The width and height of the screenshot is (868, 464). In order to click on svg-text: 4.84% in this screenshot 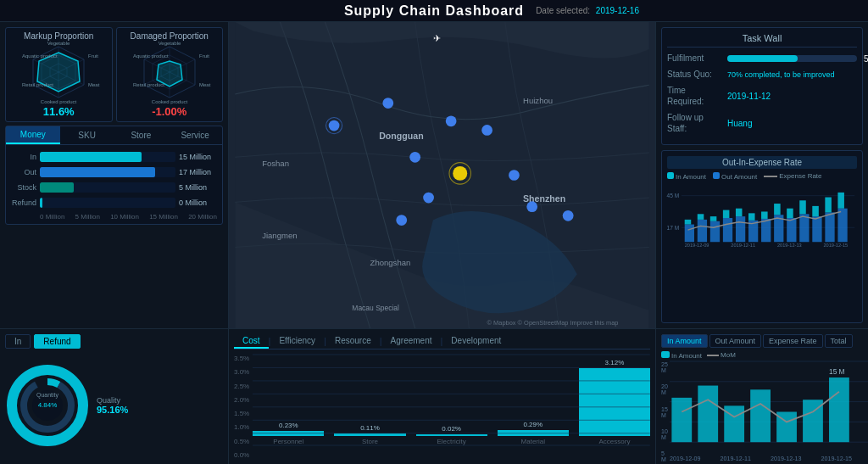, I will do `click(47, 405)`.